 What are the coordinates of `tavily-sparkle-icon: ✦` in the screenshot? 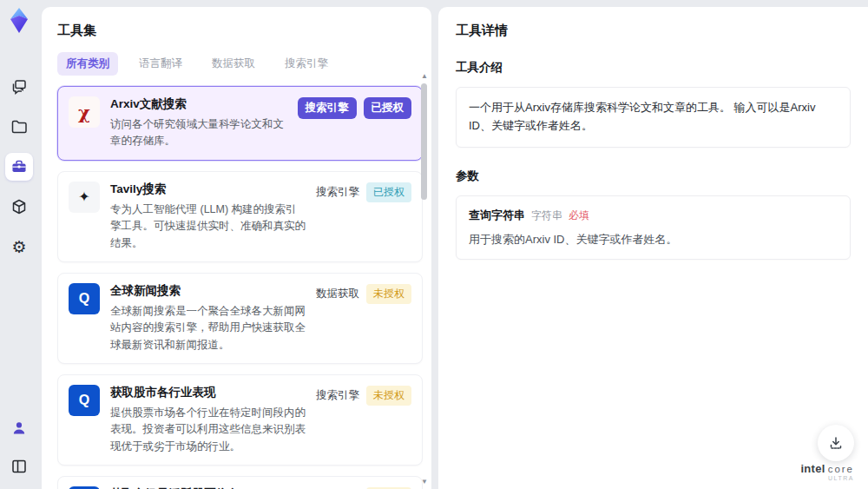 It's located at (84, 197).